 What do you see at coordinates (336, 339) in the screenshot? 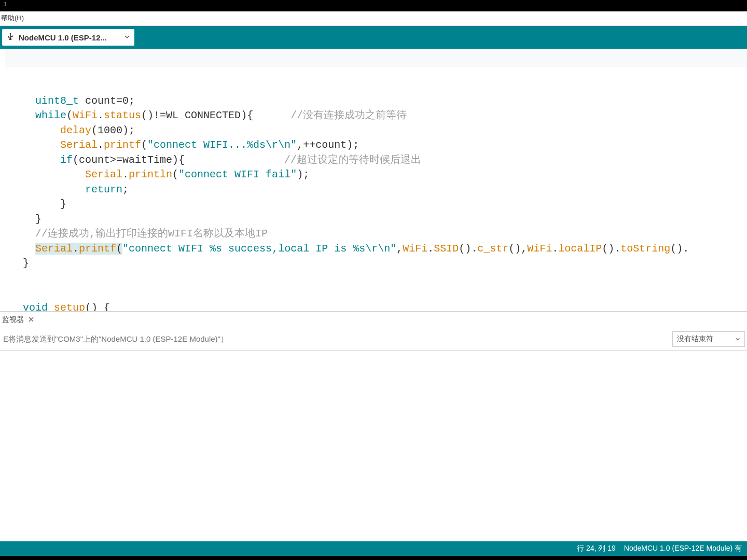
I see `serial-monitor-input` at bounding box center [336, 339].